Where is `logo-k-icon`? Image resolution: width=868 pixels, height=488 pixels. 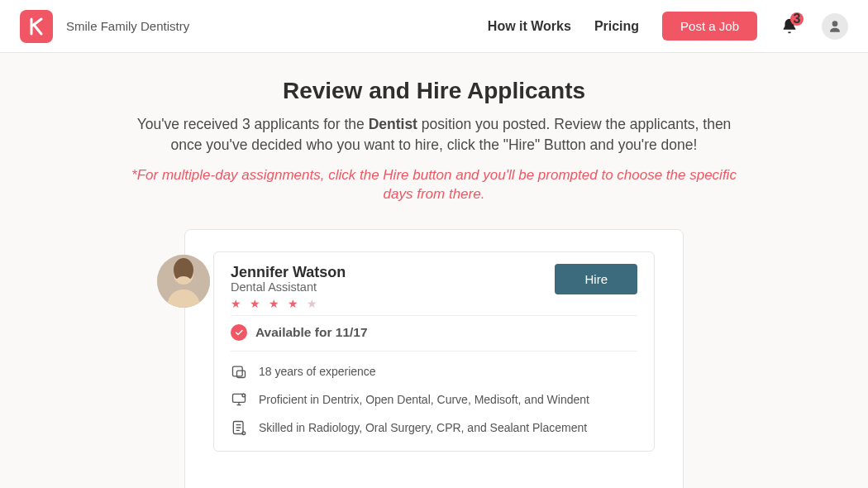
logo-k-icon is located at coordinates (36, 26).